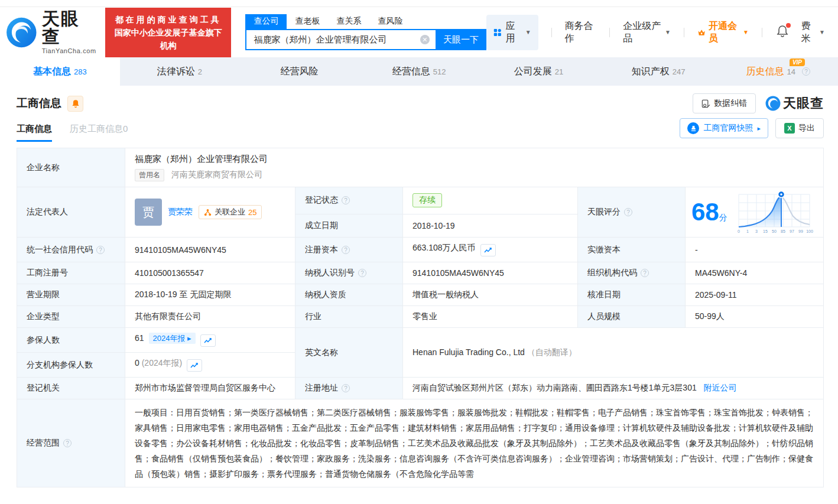  Describe the element at coordinates (498, 32) in the screenshot. I see `apps-grid-icon` at that location.